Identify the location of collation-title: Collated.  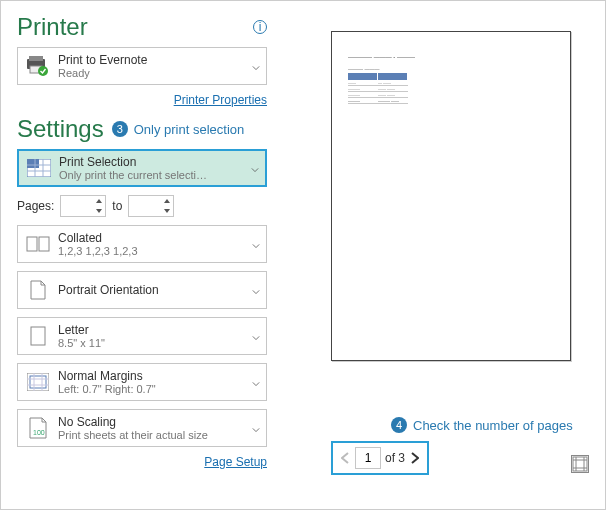
(159, 238).